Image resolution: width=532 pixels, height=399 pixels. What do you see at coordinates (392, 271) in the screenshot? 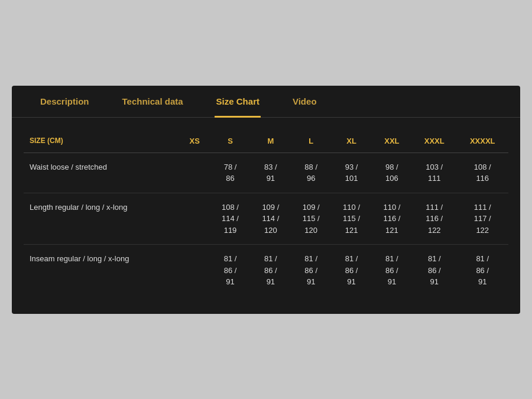
I see `cell-r2-c5: 81 /86 /91` at bounding box center [392, 271].